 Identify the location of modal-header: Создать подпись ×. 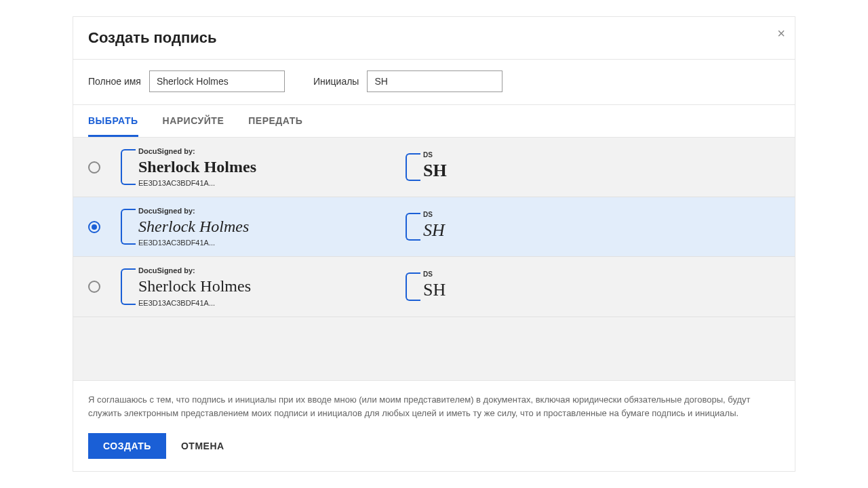
(434, 38).